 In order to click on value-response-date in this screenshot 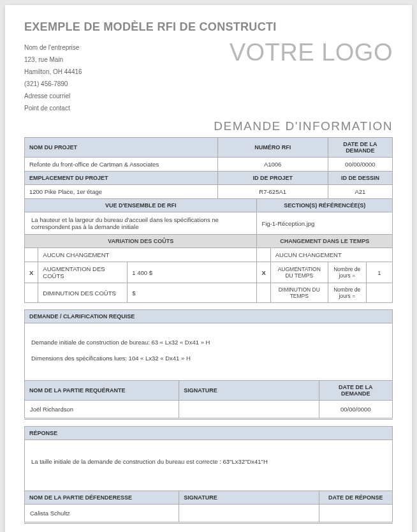, I will do `click(356, 514)`.